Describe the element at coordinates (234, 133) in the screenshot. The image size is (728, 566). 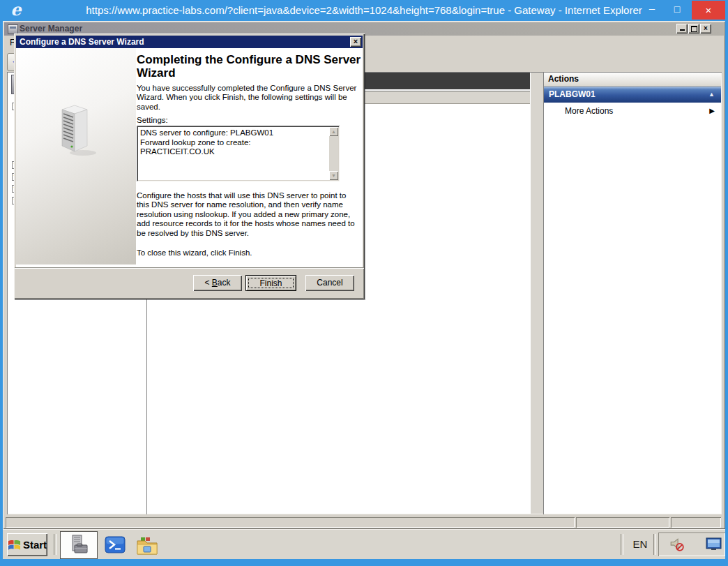
I see `settings-line-dns-server: DNS server to configure: PLABGW01` at that location.